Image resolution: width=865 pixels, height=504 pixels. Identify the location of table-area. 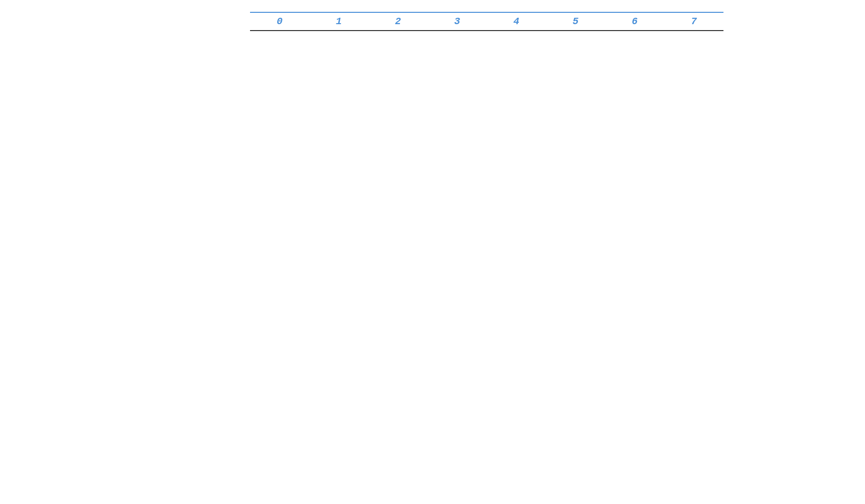
(432, 48).